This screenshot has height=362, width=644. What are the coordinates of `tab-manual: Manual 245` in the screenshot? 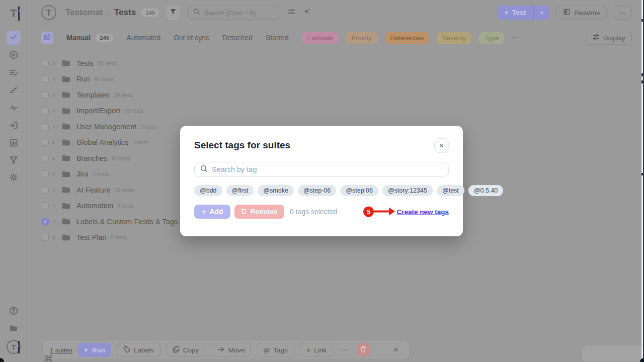 It's located at (90, 38).